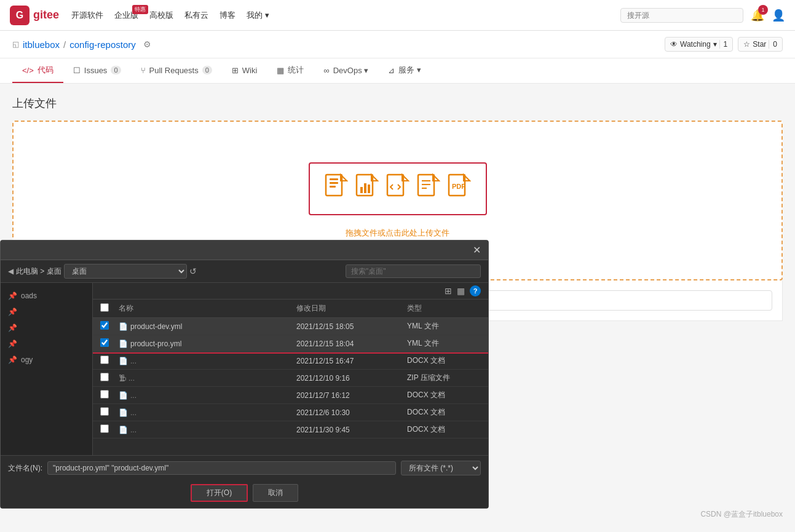  I want to click on filetype-6: DOCX 文档, so click(444, 412).